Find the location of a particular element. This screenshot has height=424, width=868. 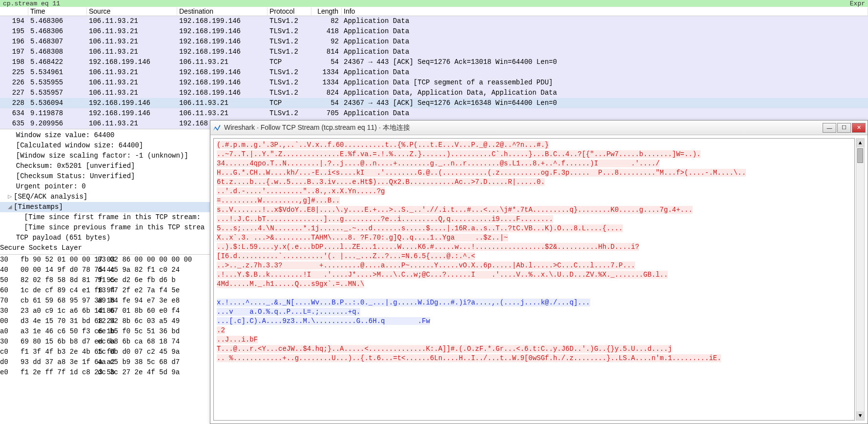

maximize-button: ☐ is located at coordinates (844, 128).